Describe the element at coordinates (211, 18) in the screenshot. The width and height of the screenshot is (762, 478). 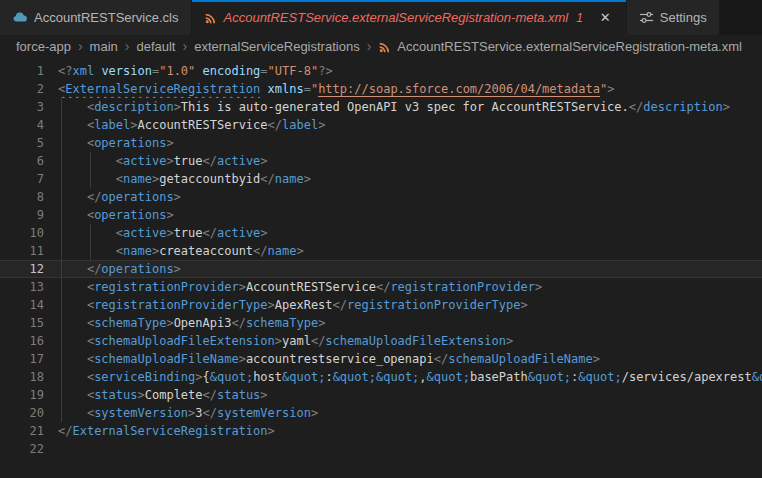
I see `xml-feed-icon` at that location.